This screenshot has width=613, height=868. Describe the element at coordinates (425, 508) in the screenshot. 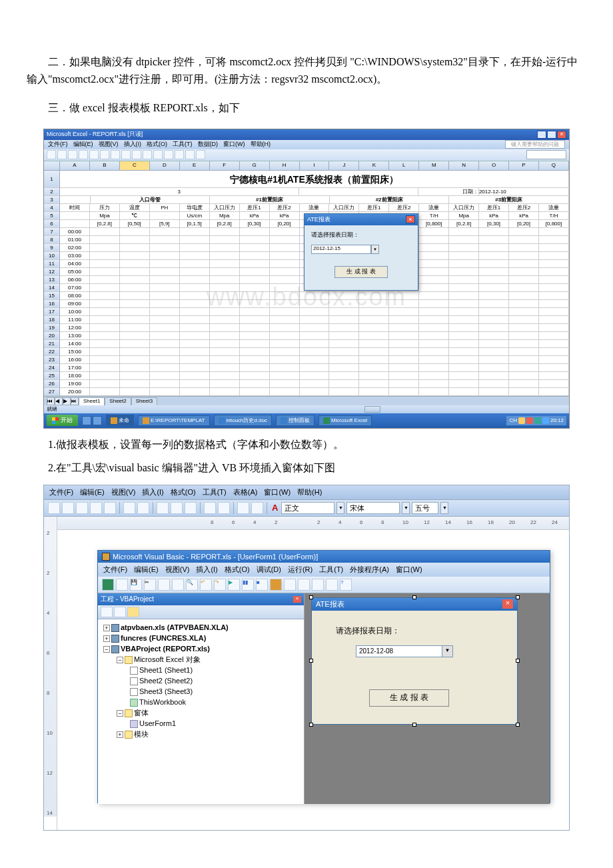

I see `fontsize-select: 五号` at that location.